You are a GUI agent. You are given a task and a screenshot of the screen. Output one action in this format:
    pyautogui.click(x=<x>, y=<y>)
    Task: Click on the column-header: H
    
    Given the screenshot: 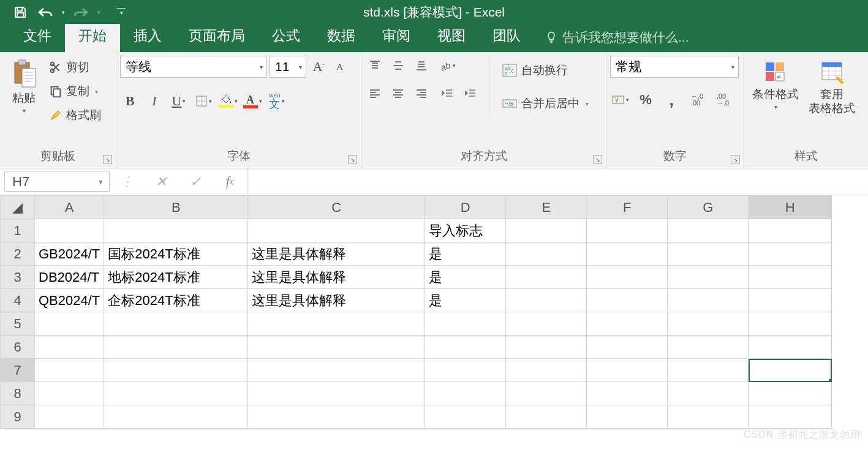 What is the action you would take?
    pyautogui.click(x=790, y=208)
    